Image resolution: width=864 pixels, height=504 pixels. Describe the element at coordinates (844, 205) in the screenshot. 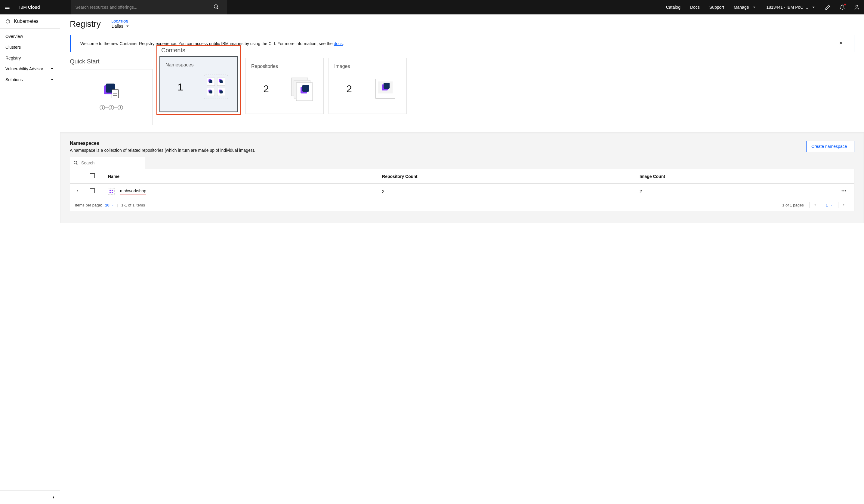

I see `next-page-button` at that location.